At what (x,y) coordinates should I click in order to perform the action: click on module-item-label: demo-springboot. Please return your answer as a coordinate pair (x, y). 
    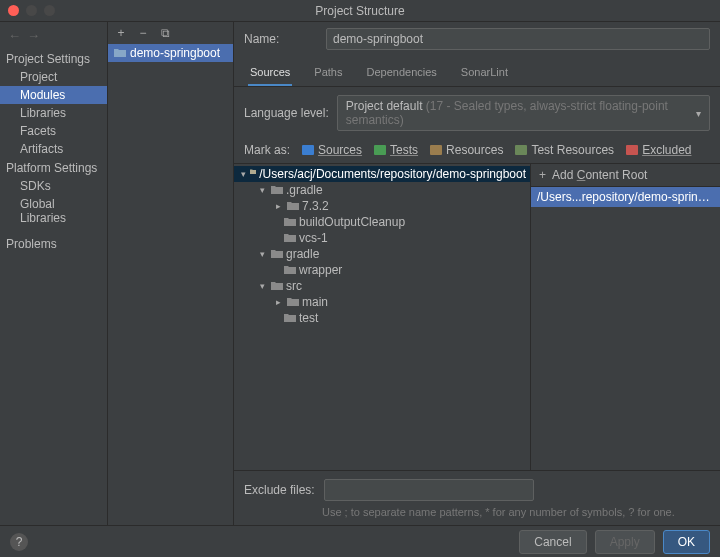
    Looking at the image, I should click on (175, 53).